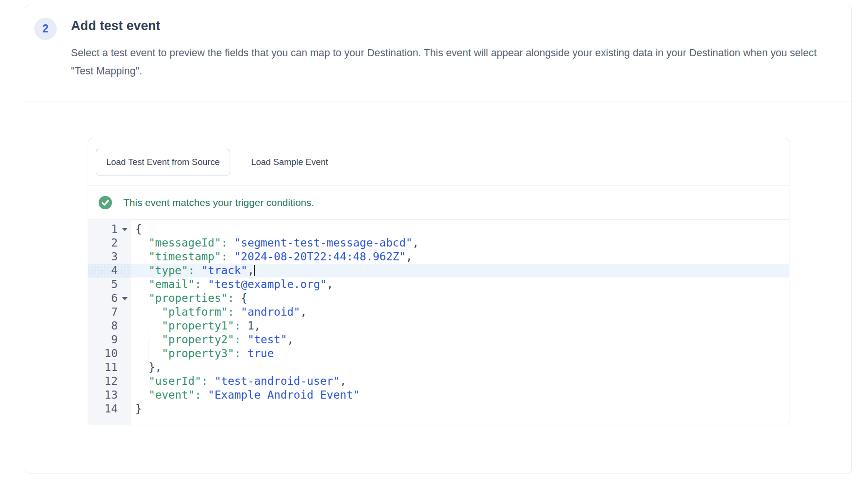 The image size is (868, 494). What do you see at coordinates (460, 354) in the screenshot?
I see `code-line: "property3": true` at bounding box center [460, 354].